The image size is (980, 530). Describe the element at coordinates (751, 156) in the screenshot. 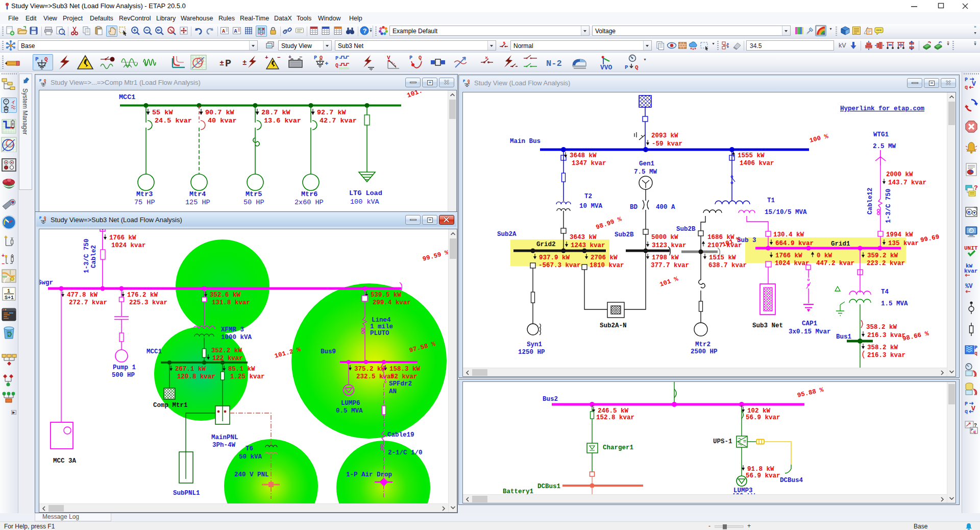

I see `svg-text: 1555 kW` at that location.